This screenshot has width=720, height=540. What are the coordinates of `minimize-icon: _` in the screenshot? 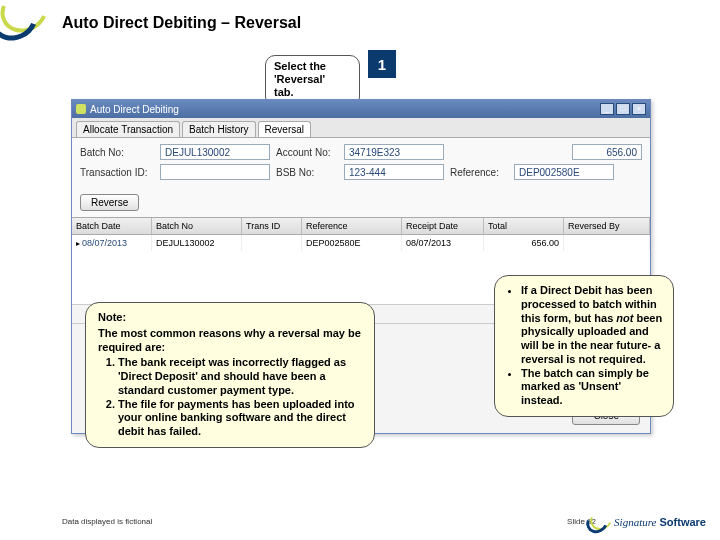 It's located at (607, 109).